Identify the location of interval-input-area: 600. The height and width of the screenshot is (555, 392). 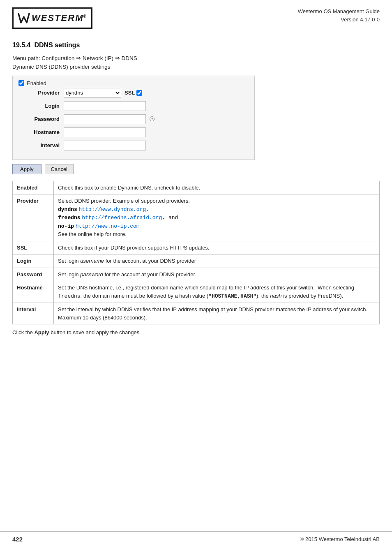
(105, 146).